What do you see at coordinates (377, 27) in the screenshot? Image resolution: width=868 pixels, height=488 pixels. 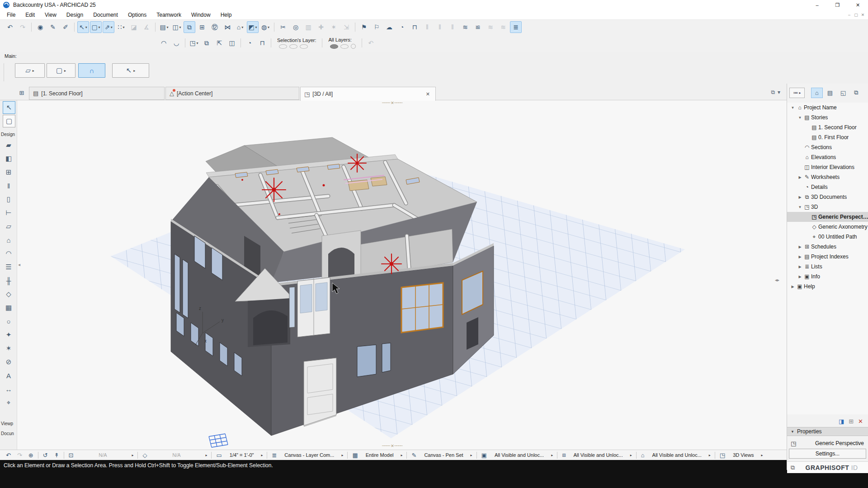 I see `flag-outline-icon: ⚐` at bounding box center [377, 27].